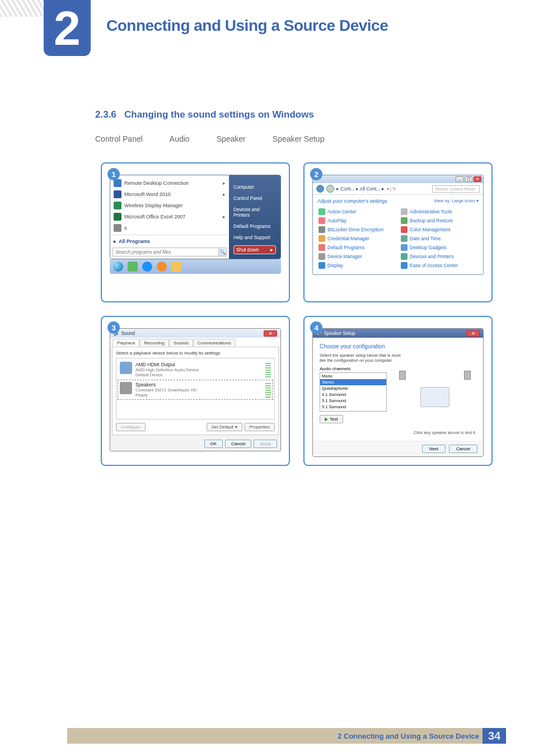  Describe the element at coordinates (360, 189) in the screenshot. I see `breadcrumb: ▸ Cont... ▸ All Cont... ▸` at that location.